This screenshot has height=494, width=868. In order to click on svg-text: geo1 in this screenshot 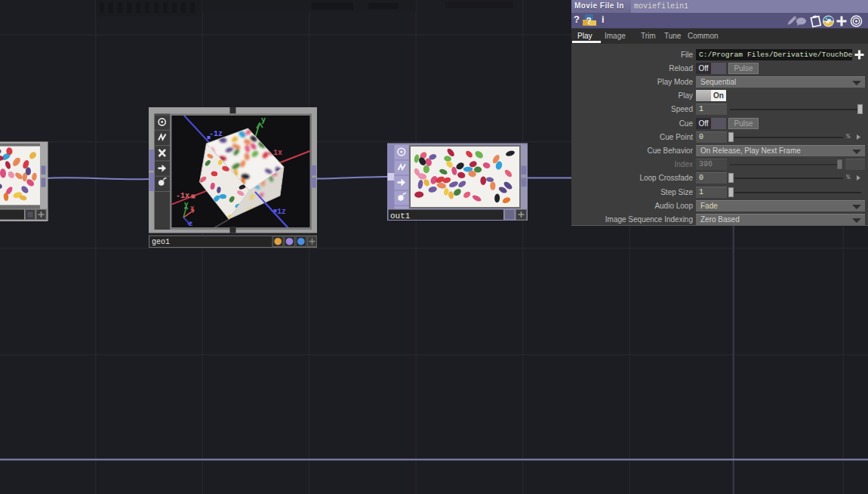, I will do `click(161, 242)`.